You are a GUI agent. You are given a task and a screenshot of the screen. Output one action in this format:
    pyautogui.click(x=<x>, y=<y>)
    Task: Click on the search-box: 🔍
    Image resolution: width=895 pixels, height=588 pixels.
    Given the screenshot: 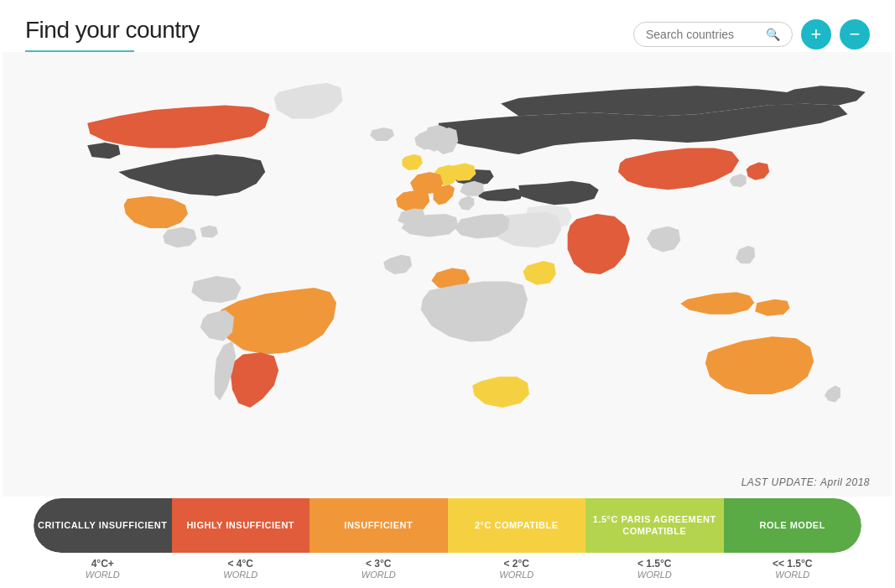 What is the action you would take?
    pyautogui.click(x=713, y=34)
    